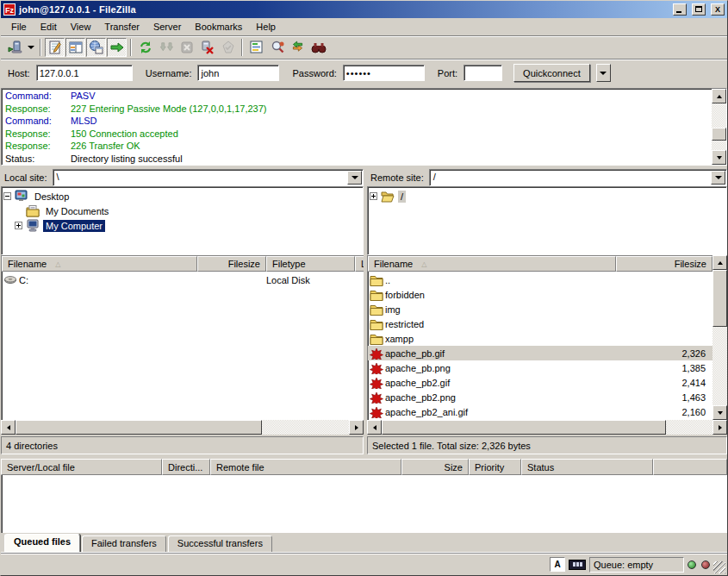  What do you see at coordinates (189, 210) in the screenshot?
I see `tree-item-my-documents: My Documents` at bounding box center [189, 210].